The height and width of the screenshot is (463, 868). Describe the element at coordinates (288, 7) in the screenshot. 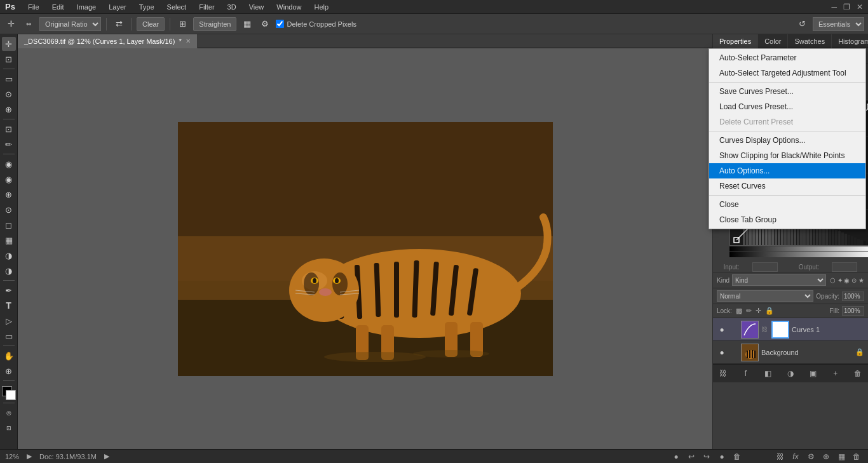

I see `menu-window: Window` at that location.